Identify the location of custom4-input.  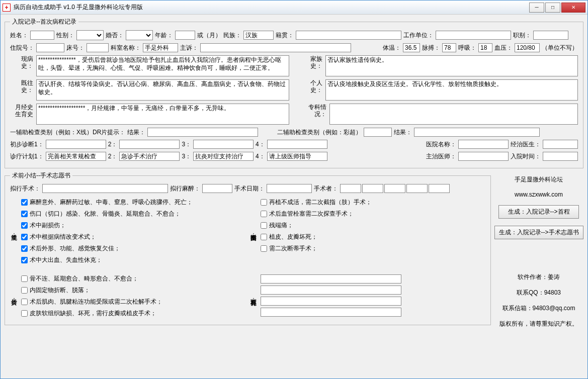
(331, 312).